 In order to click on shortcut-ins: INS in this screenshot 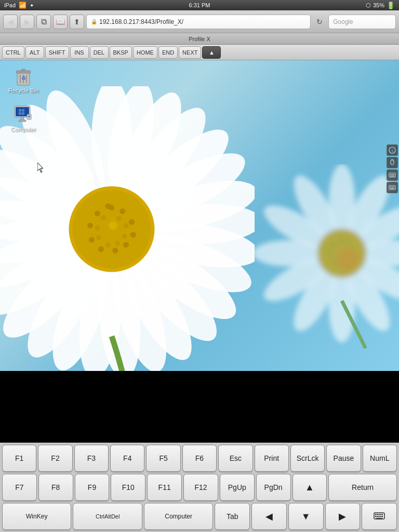, I will do `click(79, 52)`.